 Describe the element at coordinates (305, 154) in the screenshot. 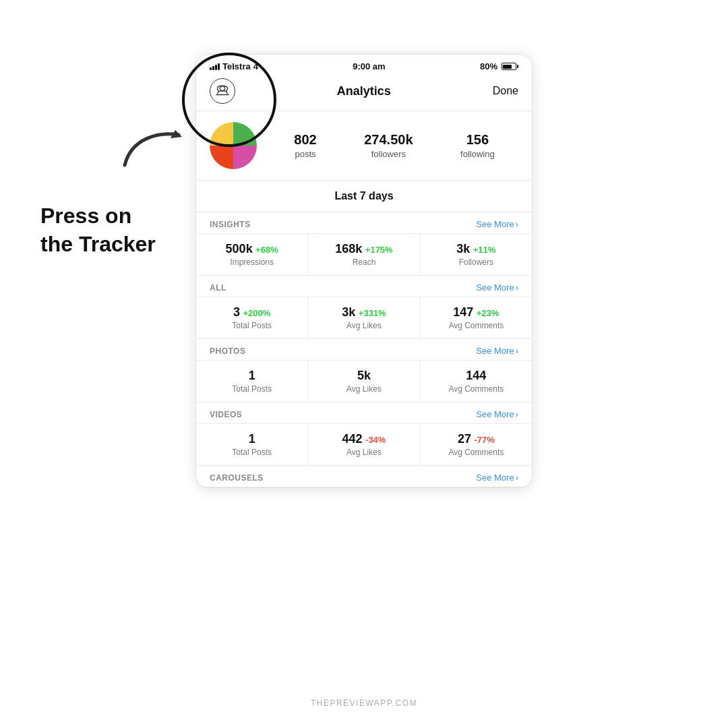

I see `posts-label: posts` at that location.